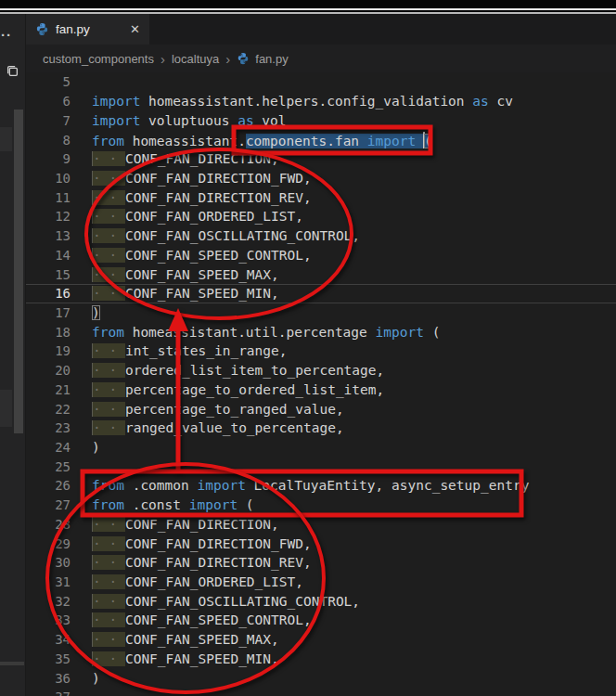  I want to click on window-top-border, so click(308, 7).